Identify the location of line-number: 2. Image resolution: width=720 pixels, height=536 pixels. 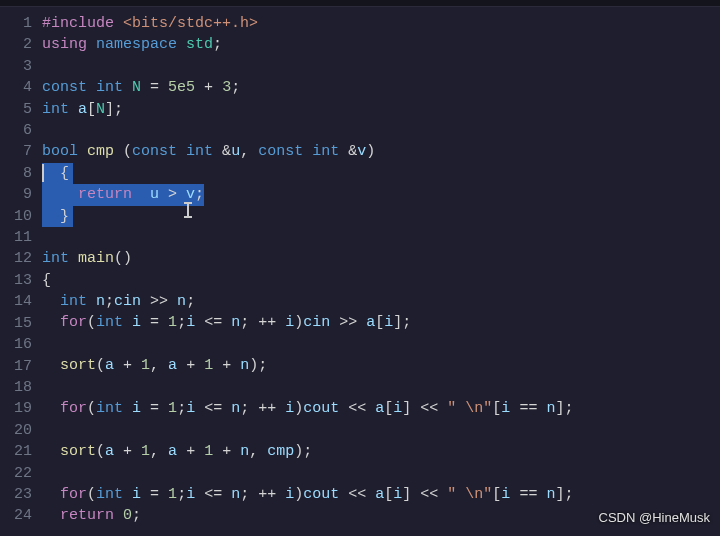
(21, 44).